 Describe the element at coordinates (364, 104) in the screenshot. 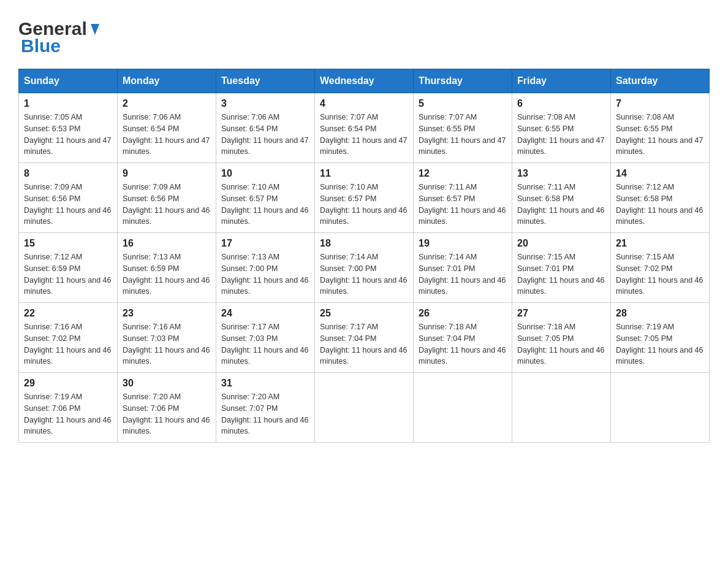

I see `day-number: 4` at that location.